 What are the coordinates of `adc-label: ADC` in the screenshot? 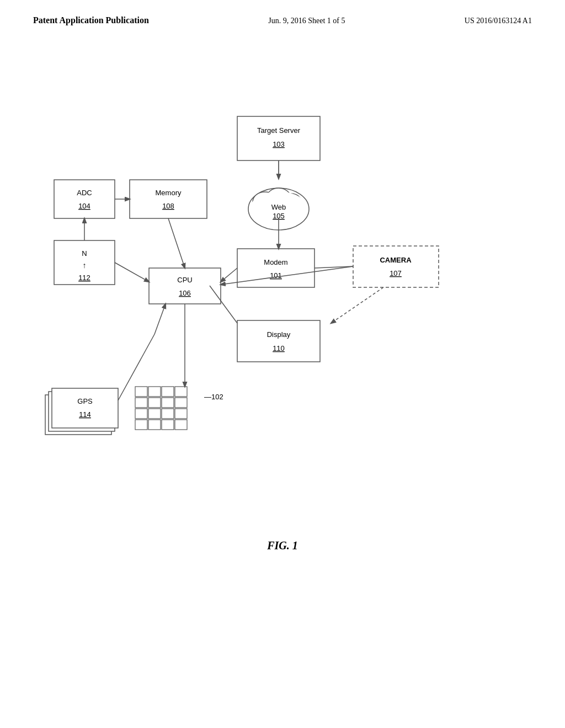 It's located at (84, 193).